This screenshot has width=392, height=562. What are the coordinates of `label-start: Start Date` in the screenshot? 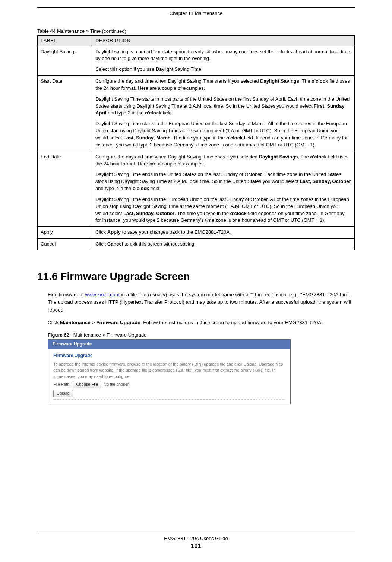 It's located at (65, 113).